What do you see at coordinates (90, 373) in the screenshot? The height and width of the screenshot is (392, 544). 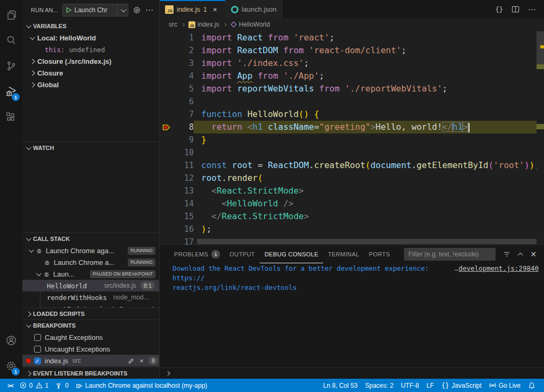 I see `event-listener-breakpoints-header: EVENT LISTENER BREAKPOINTS` at bounding box center [90, 373].